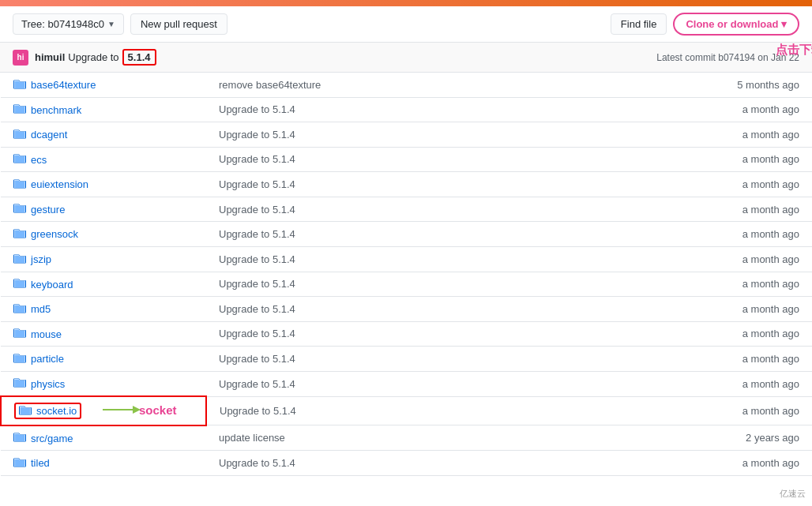 The image size is (812, 506). I want to click on clone-or-download-button: Clone or download ▾, so click(736, 24).